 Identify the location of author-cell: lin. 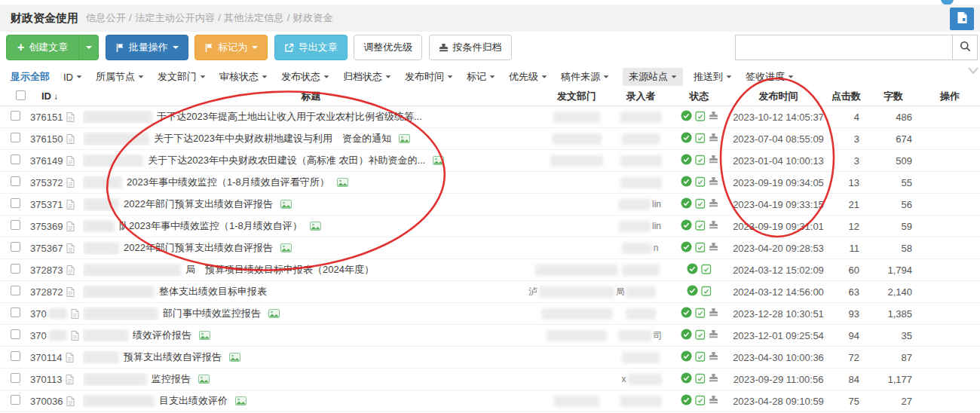
(641, 205).